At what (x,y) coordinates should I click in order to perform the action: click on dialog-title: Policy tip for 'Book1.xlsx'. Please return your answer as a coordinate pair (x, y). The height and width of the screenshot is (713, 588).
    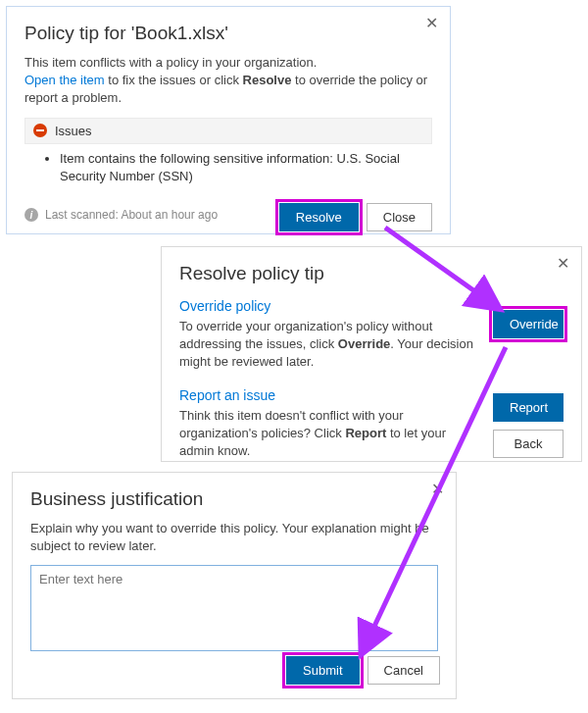
    Looking at the image, I should click on (228, 33).